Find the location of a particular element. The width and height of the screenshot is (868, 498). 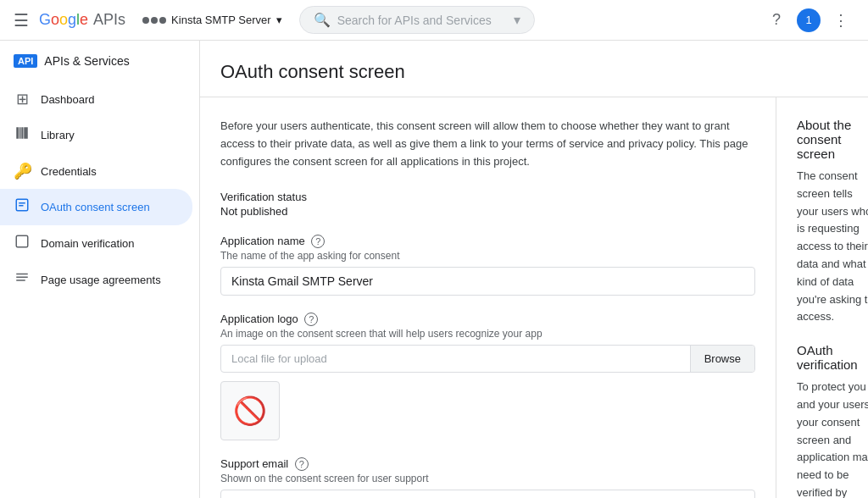

sidebar-item-page-usage: Page usage agreements is located at coordinates (97, 279).